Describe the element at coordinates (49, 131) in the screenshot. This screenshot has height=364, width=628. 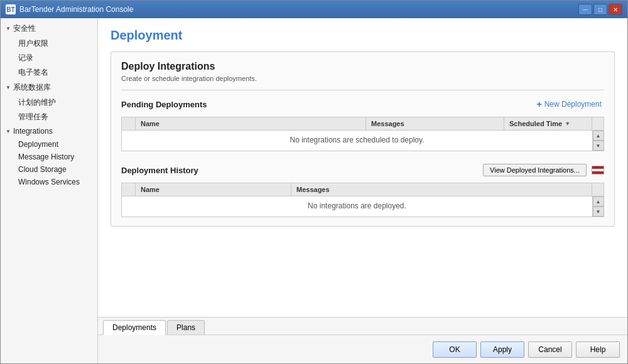
I see `sidebar-group-integrations: ▼ Integrations` at that location.